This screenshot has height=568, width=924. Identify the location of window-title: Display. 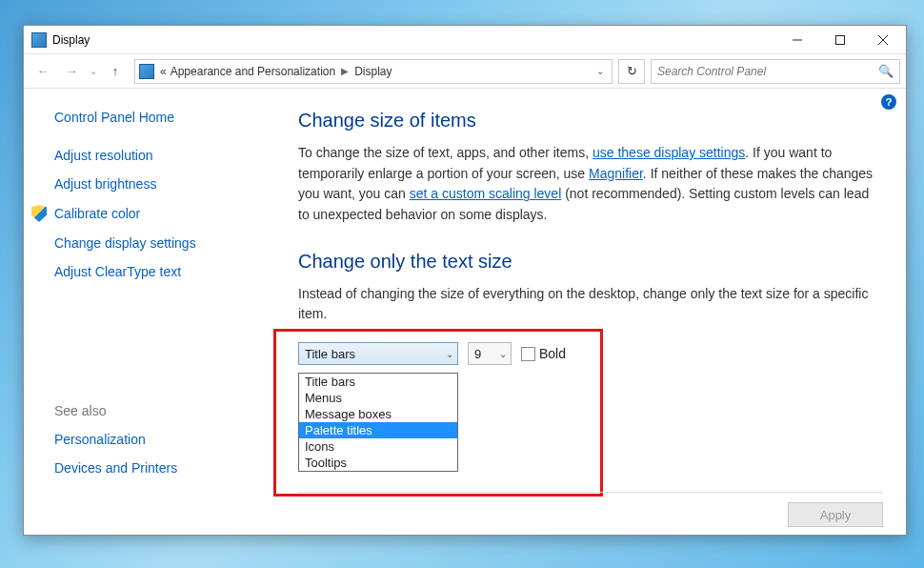
(413, 40).